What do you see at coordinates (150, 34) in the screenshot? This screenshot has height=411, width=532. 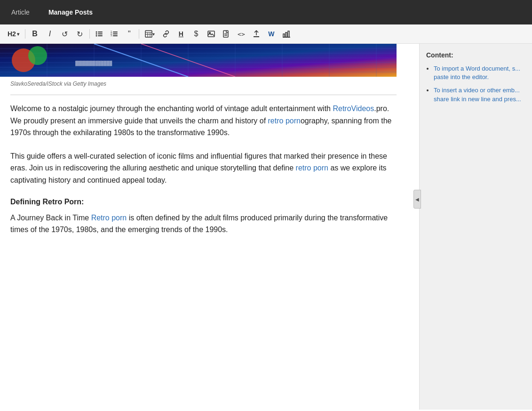 I see `table-button: ▾` at bounding box center [150, 34].